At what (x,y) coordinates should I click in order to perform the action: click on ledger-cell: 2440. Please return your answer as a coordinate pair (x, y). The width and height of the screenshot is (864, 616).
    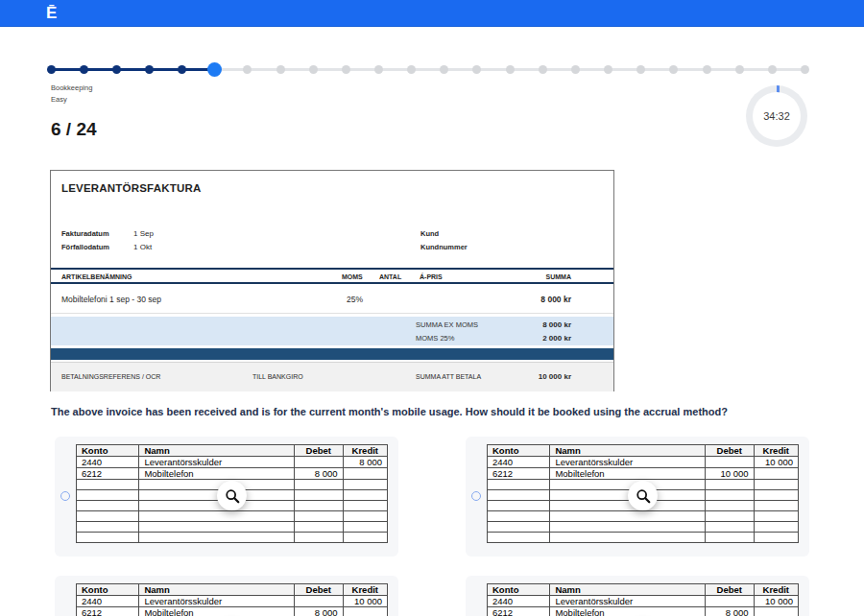
    Looking at the image, I should click on (518, 602).